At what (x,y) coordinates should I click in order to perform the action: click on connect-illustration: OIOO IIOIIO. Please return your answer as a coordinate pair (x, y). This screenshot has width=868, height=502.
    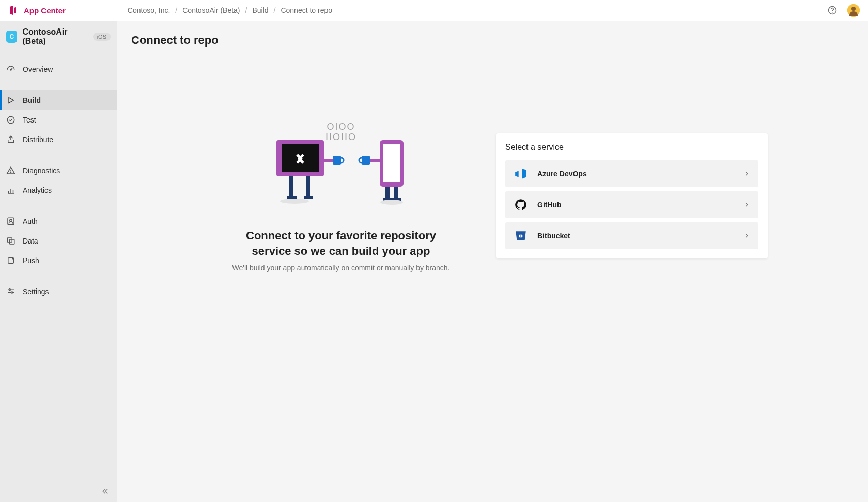
    Looking at the image, I should click on (341, 163).